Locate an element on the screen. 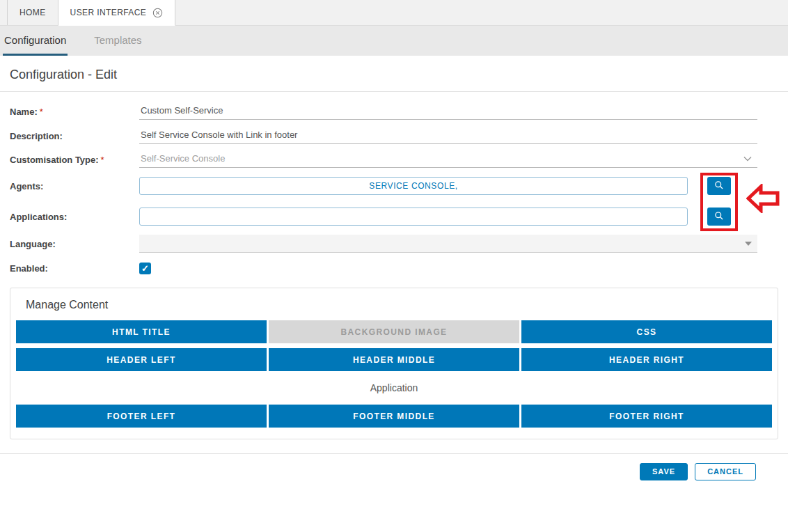  language-label: Language: is located at coordinates (74, 244).